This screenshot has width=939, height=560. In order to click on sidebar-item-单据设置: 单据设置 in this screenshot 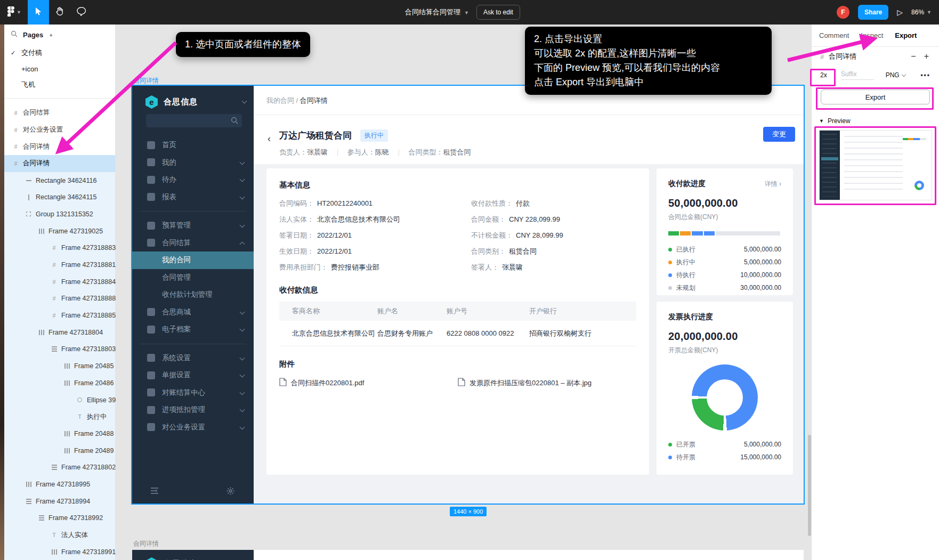, I will do `click(193, 375)`.